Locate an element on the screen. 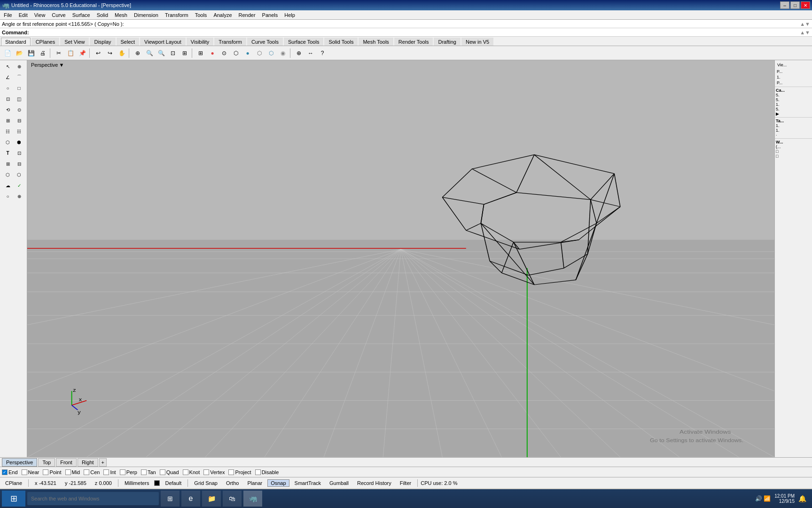 The image size is (812, 508). store-button: 🛍 is located at coordinates (232, 499).